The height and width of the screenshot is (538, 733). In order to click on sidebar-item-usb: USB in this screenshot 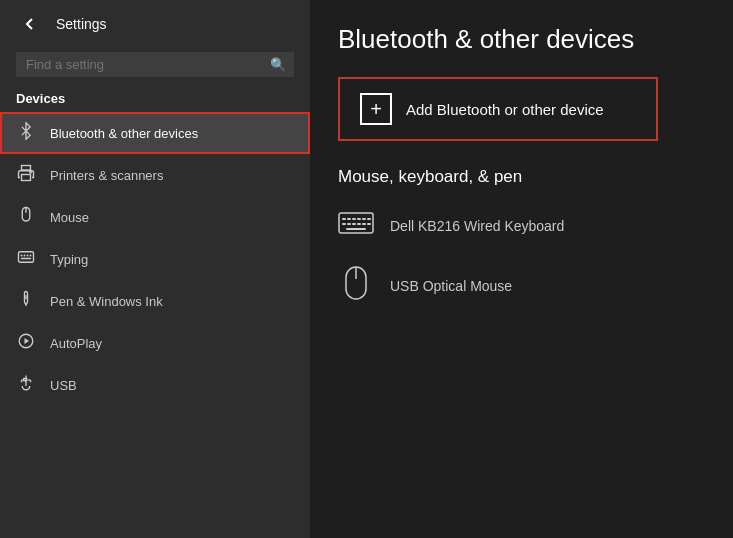, I will do `click(155, 385)`.